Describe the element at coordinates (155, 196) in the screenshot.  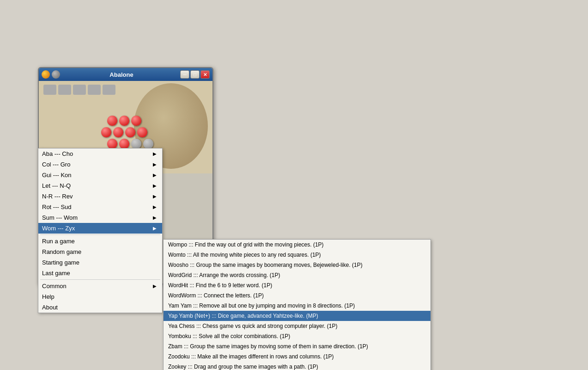
I see `submenu-arrow-nr: ▶` at that location.